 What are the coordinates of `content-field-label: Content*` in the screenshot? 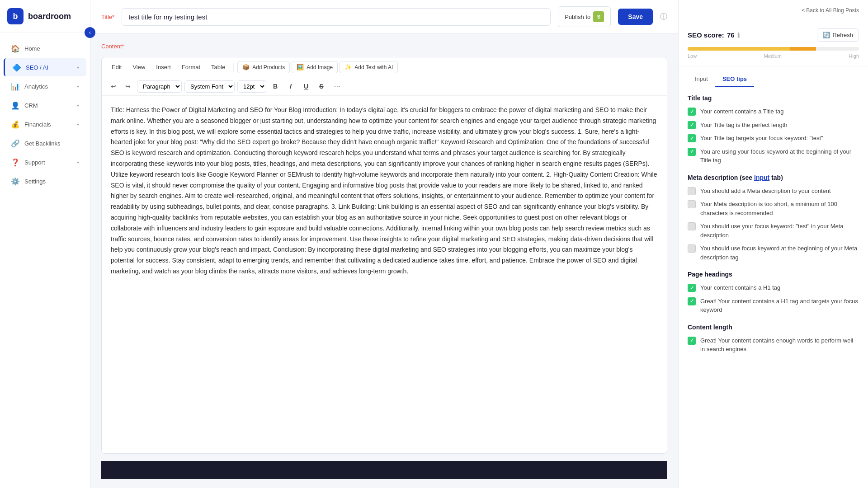 It's located at (384, 46).